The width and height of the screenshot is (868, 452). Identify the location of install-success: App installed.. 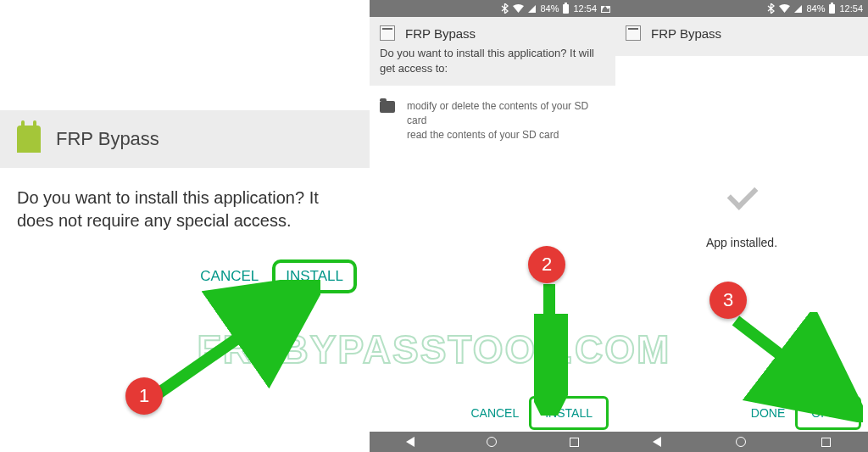
(742, 209).